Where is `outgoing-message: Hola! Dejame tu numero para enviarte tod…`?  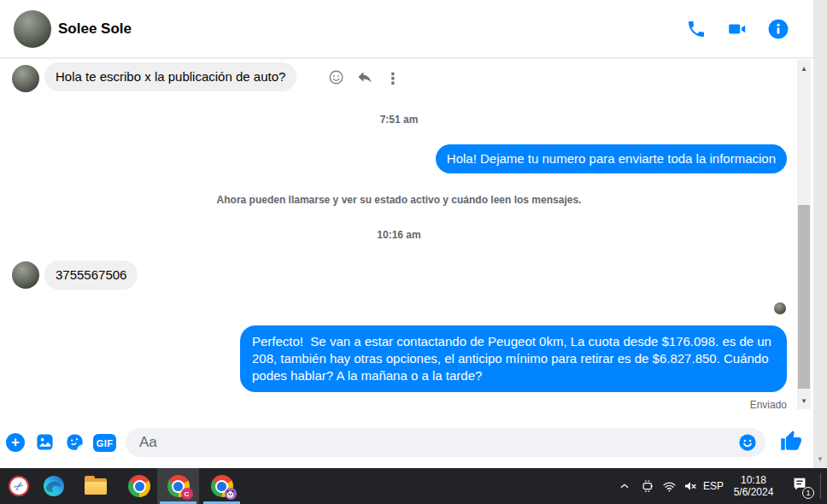 outgoing-message: Hola! Dejame tu numero para enviarte tod… is located at coordinates (612, 159).